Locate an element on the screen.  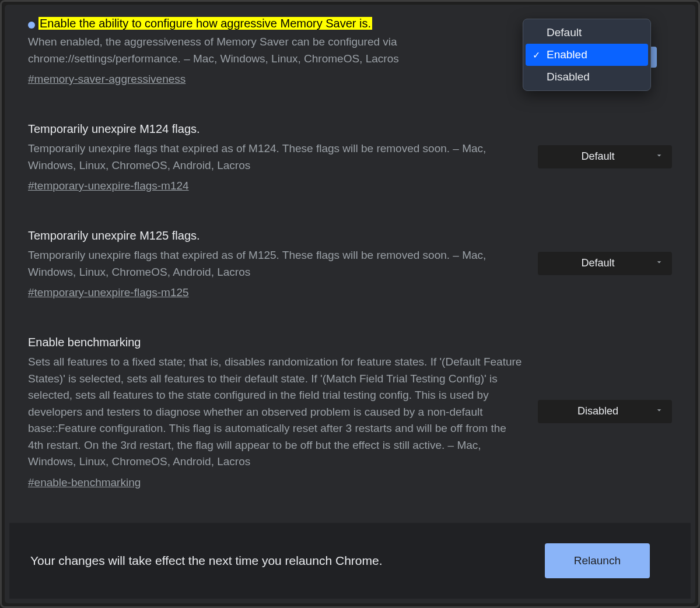
dropdown-value: Disabled is located at coordinates (598, 412).